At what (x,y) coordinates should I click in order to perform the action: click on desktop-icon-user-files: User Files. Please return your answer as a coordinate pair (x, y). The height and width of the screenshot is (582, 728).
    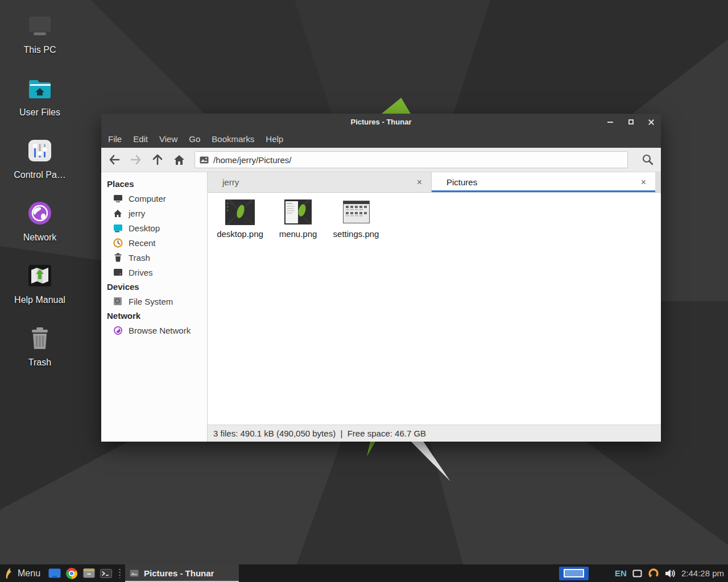
    Looking at the image, I should click on (40, 98).